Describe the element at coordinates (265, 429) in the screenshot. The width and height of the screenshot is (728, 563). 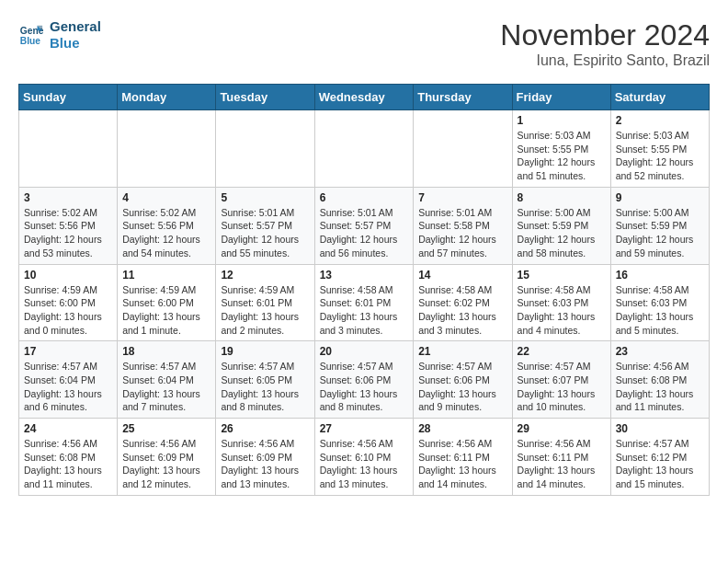
I see `day-number: 26` at that location.